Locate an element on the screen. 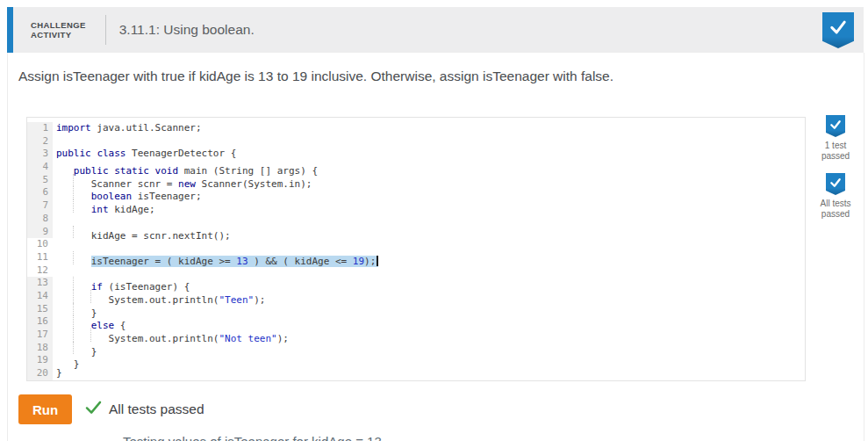 This screenshot has width=868, height=441. test-results-rail: 1 testpassedAll testspassed is located at coordinates (836, 173).